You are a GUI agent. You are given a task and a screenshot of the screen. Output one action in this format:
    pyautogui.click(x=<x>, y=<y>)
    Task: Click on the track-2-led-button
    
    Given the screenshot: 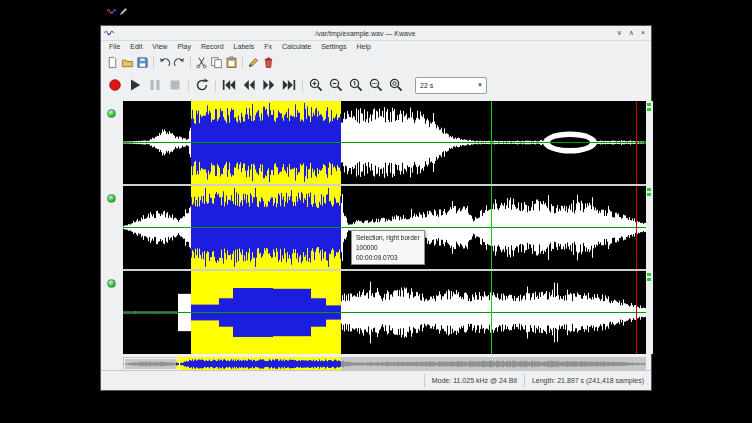 What is the action you would take?
    pyautogui.click(x=112, y=198)
    